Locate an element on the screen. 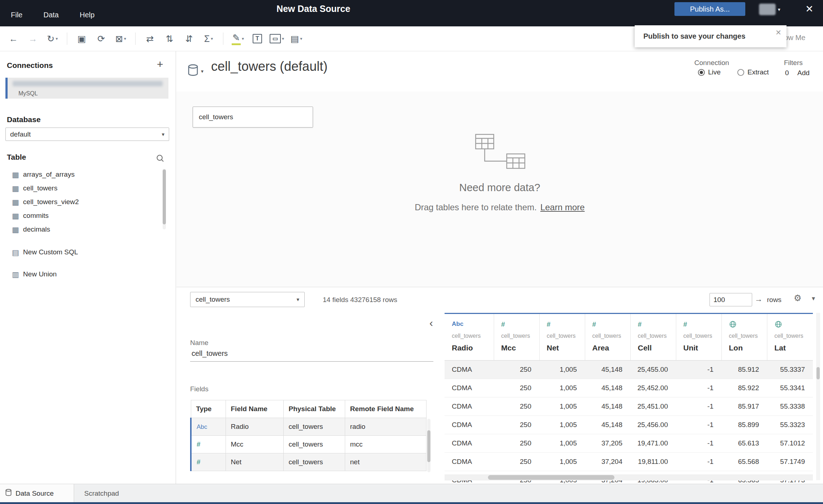  menu-file: File is located at coordinates (17, 15).